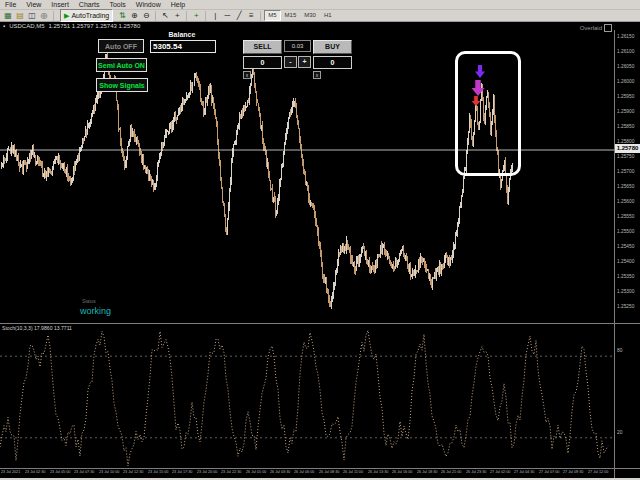 This screenshot has height=480, width=640. What do you see at coordinates (86, 16) in the screenshot?
I see `autotrading-button: ▶ AutoTrading` at bounding box center [86, 16].